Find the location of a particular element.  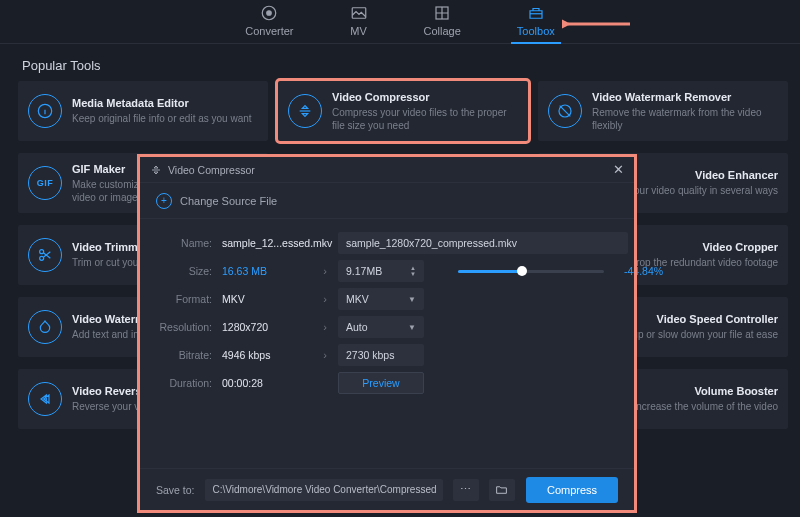

value-name-short: sample_12...essed.mkv is located at coordinates (267, 243).